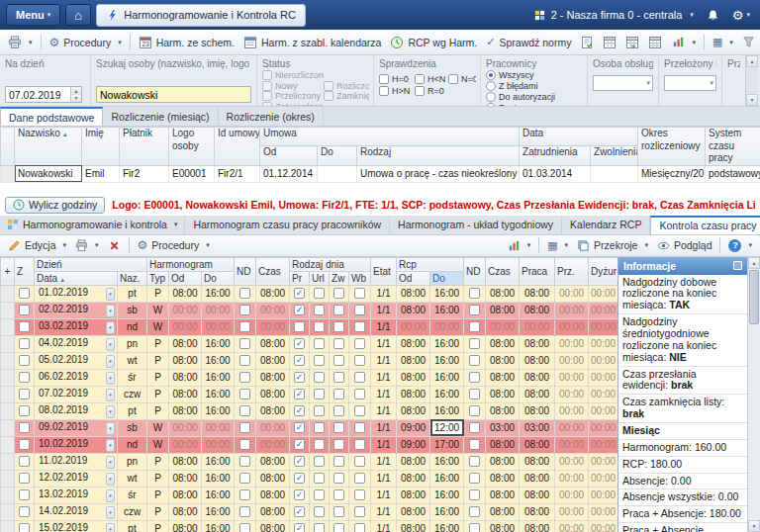  Describe the element at coordinates (520, 245) in the screenshot. I see `chart-button: ▾` at that location.